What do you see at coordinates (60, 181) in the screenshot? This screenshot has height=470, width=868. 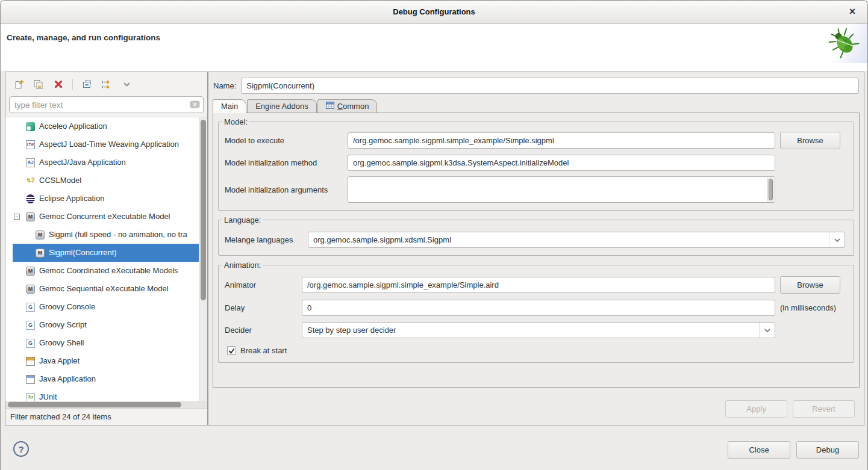 I see `tree-item-label: CCSLModel` at bounding box center [60, 181].